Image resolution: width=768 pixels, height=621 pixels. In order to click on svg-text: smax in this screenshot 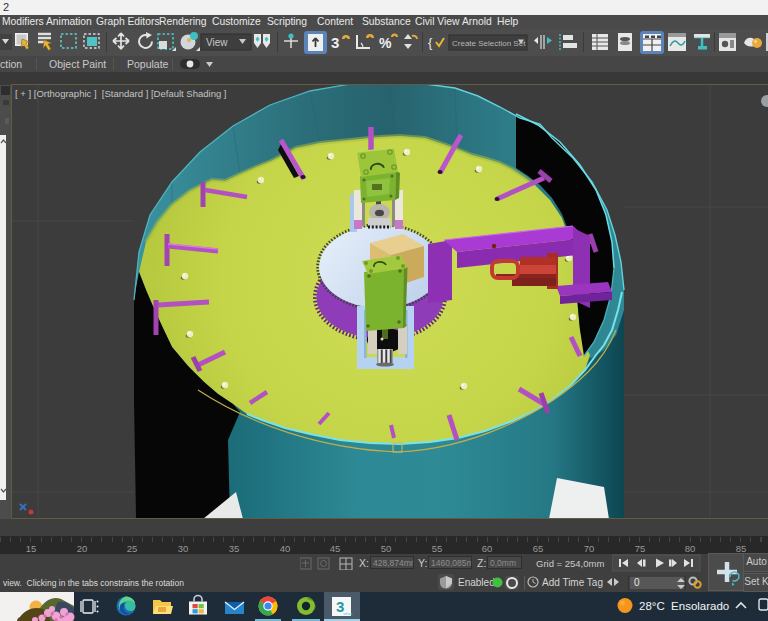, I will do `click(348, 614)`.